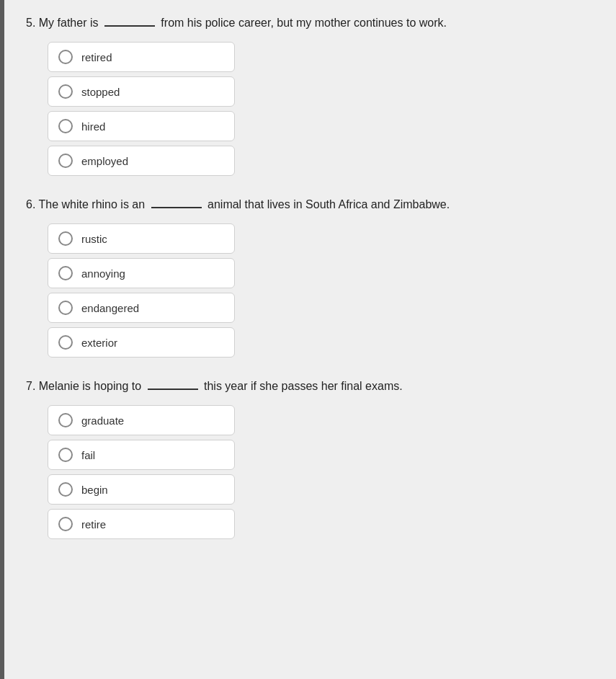 Image resolution: width=616 pixels, height=679 pixels. Describe the element at coordinates (94, 127) in the screenshot. I see `option-5-3-label: hired` at that location.